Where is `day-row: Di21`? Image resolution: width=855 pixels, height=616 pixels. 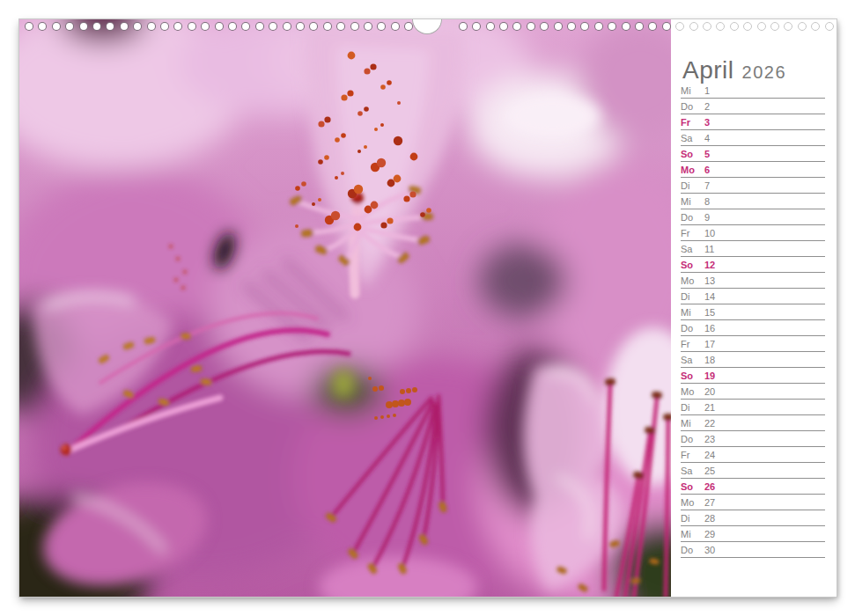 day-row: Di21 is located at coordinates (753, 407).